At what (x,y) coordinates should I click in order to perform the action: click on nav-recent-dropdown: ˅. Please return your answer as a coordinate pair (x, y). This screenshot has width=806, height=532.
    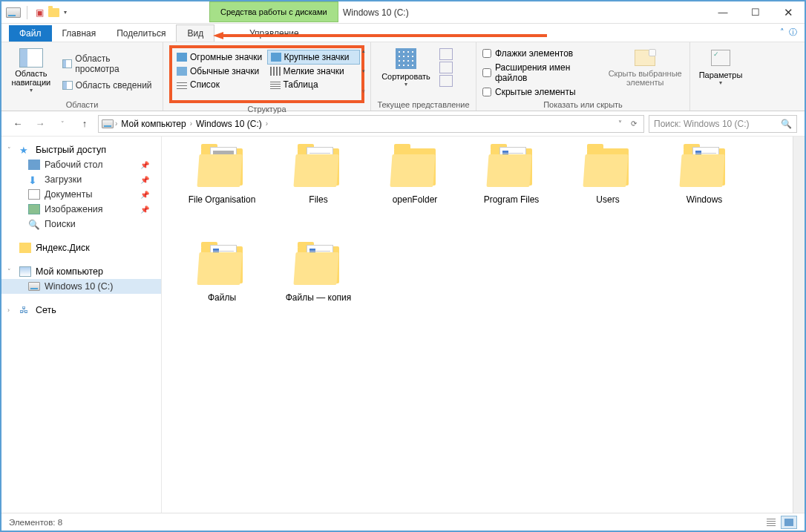
    Looking at the image, I should click on (62, 124).